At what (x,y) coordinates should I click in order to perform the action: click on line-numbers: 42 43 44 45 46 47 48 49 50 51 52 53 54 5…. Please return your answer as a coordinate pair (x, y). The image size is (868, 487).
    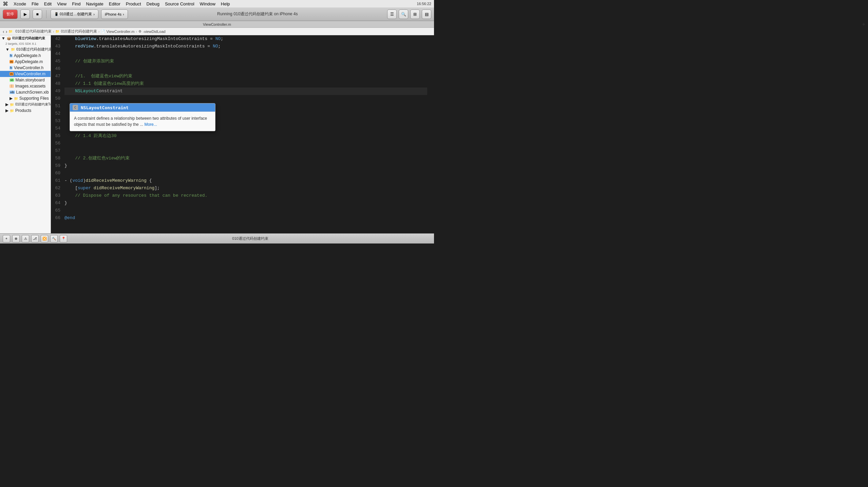
    Looking at the image, I should click on (58, 129).